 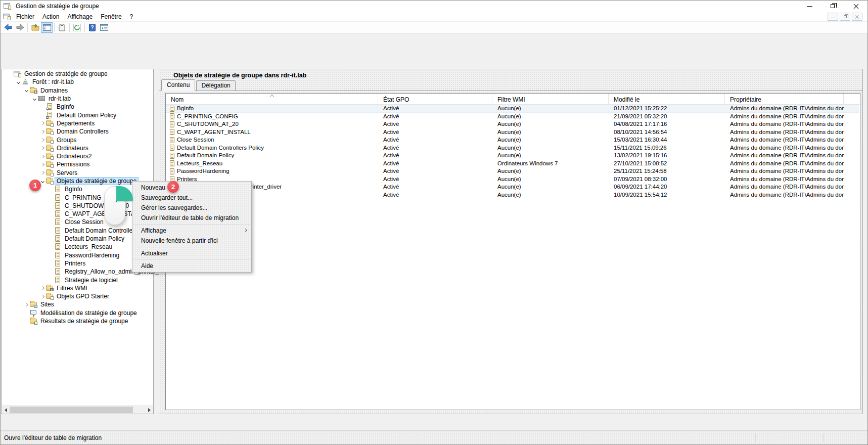 What do you see at coordinates (78, 164) in the screenshot?
I see `tree-item-permissions: Permissions` at bounding box center [78, 164].